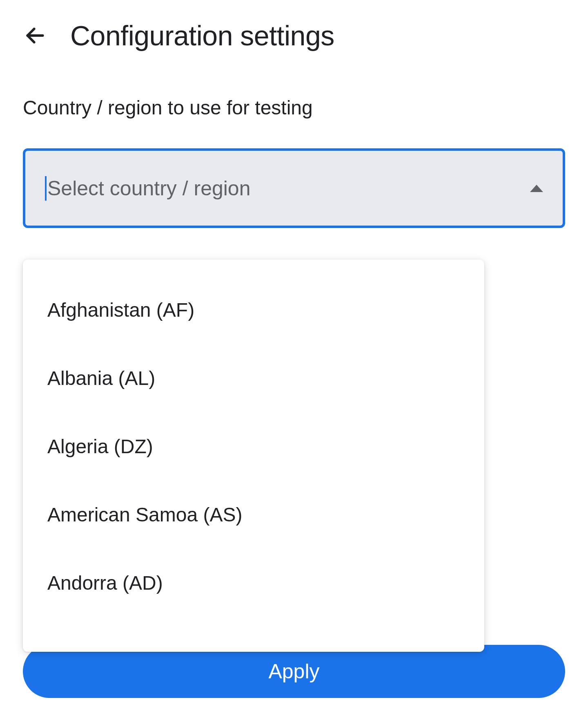 This screenshot has width=588, height=709. Describe the element at coordinates (46, 188) in the screenshot. I see `text-cursor` at that location.